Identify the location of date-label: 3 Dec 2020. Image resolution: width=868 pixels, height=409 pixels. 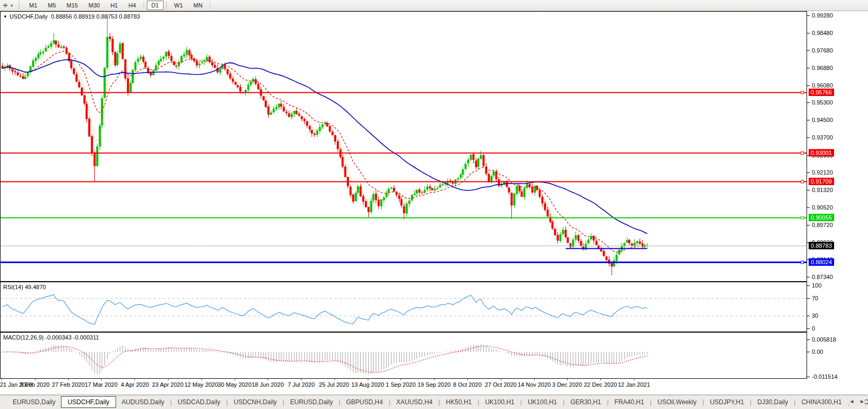
(567, 385).